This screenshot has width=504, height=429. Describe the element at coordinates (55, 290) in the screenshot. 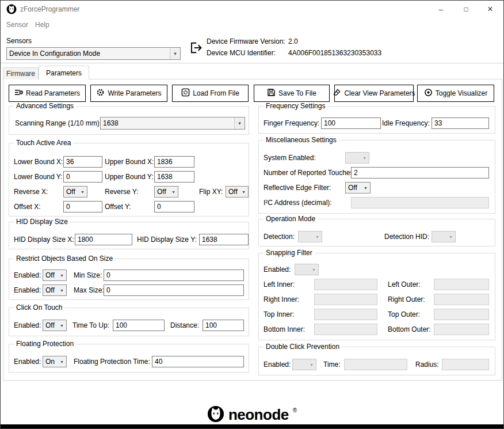

I see `restrict-max-enabled-dropdown: Off ▾` at that location.